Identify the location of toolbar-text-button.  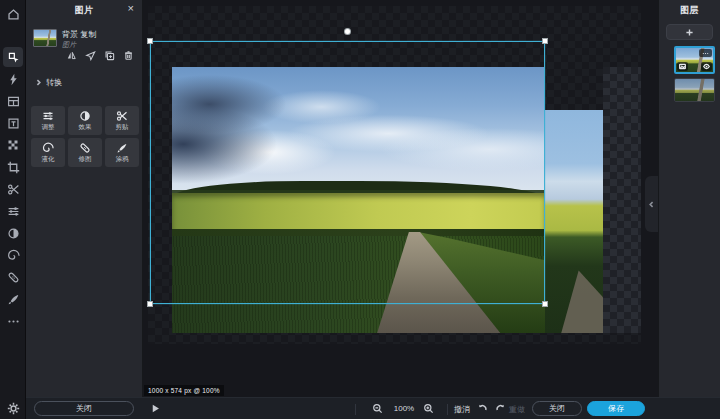
(13, 123).